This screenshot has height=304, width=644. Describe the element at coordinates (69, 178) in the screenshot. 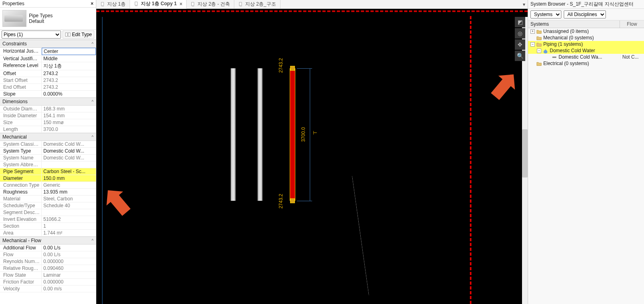

I see `prop-value: 150.0 mm` at that location.